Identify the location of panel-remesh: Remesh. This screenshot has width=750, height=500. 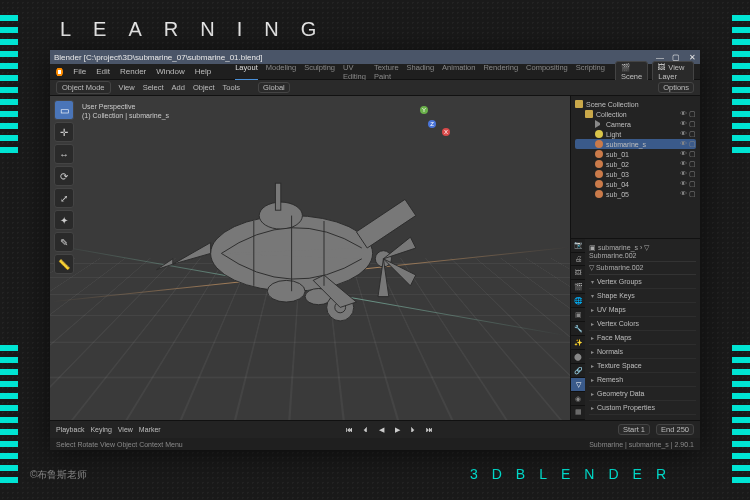
(642, 380).